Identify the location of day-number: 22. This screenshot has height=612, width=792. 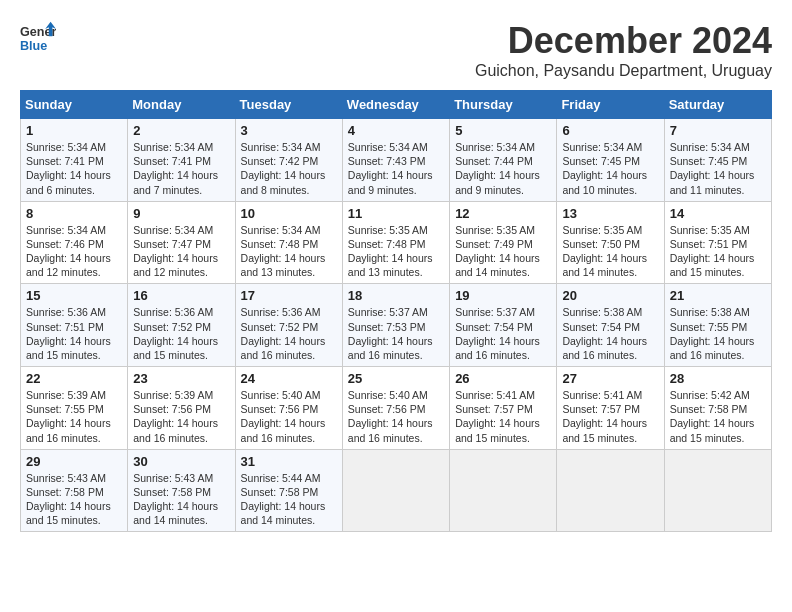
(74, 378).